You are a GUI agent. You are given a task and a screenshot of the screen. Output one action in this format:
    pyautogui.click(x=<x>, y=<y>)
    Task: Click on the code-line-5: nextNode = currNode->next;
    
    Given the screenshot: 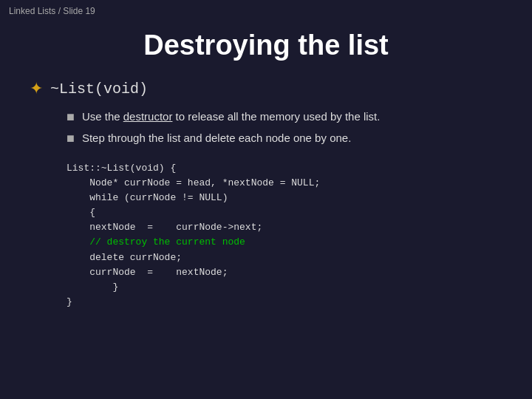 What is the action you would take?
    pyautogui.click(x=284, y=228)
    